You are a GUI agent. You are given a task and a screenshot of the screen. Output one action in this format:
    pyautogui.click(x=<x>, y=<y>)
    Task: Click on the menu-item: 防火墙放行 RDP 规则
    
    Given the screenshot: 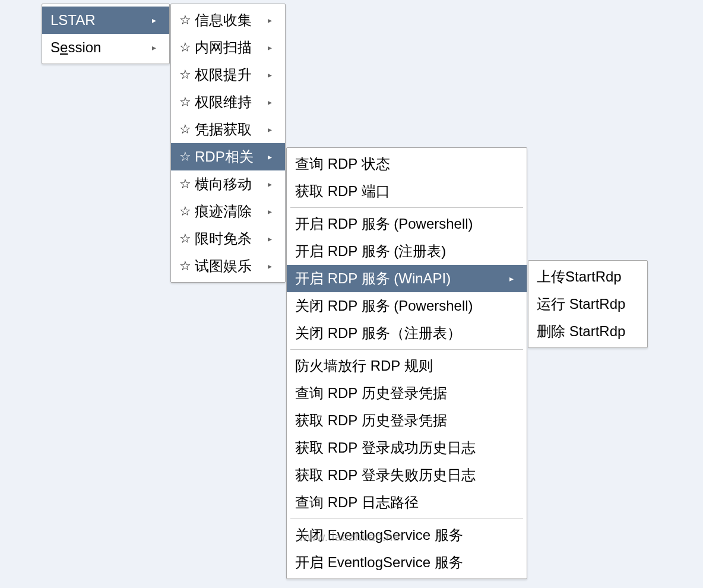 What is the action you would take?
    pyautogui.click(x=407, y=366)
    